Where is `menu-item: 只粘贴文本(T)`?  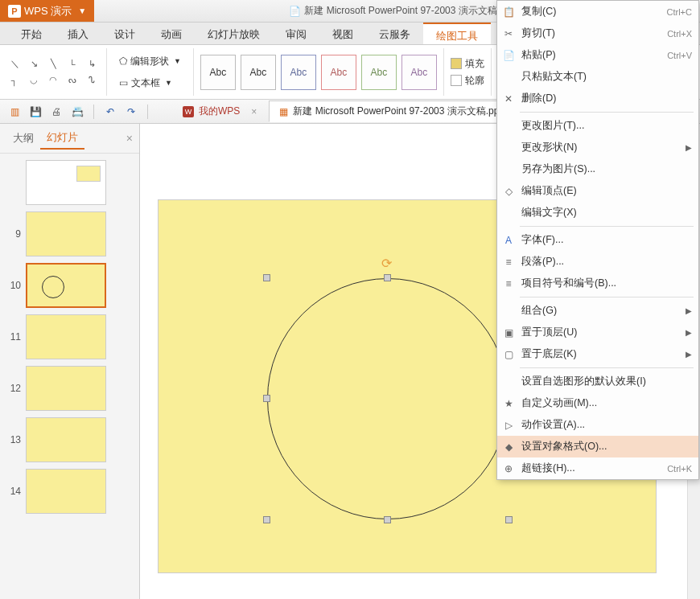 menu-item: 只粘贴文本(T) is located at coordinates (598, 77).